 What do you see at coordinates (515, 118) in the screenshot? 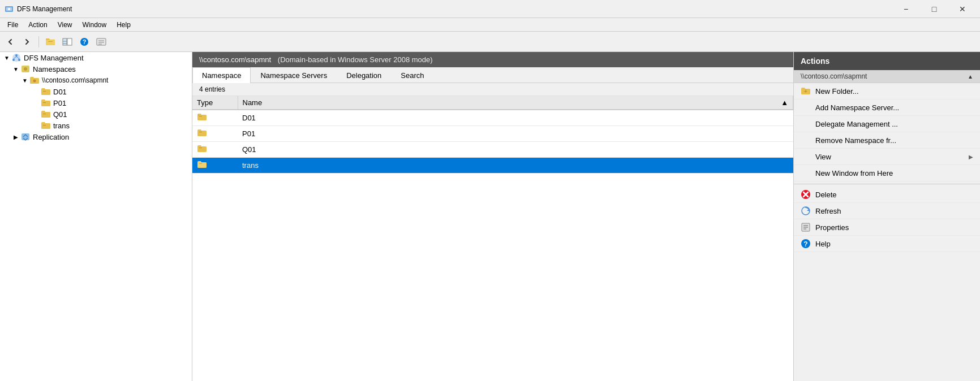
I see `row-name-d01: D01` at bounding box center [515, 118].